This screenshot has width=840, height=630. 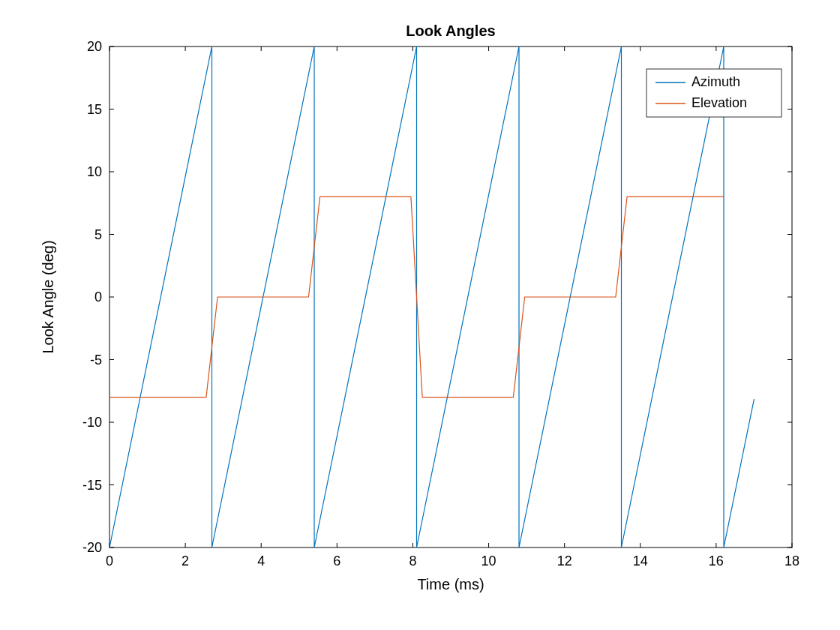 I want to click on x-tick-label: 8, so click(x=412, y=561).